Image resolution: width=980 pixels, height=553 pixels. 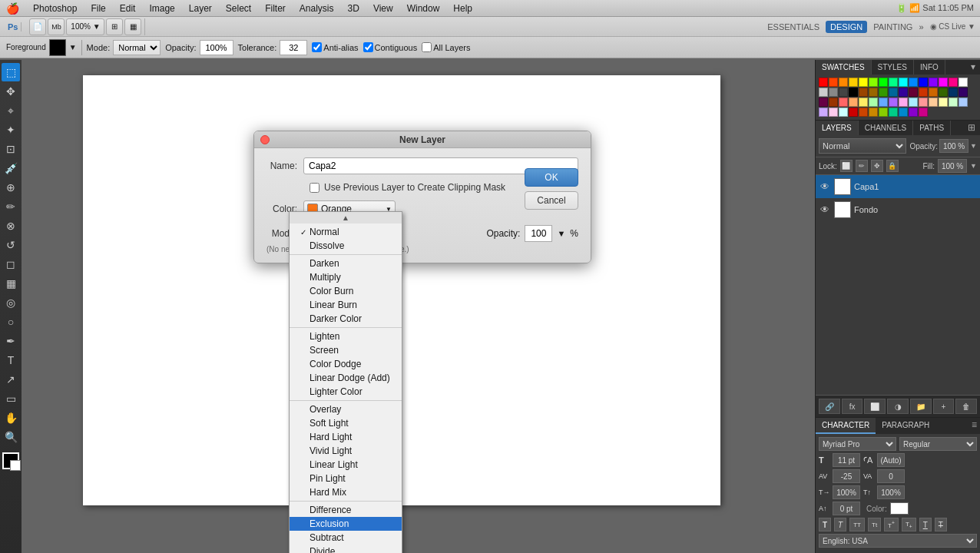 I want to click on layers-tab: LAYERS, so click(x=837, y=127).